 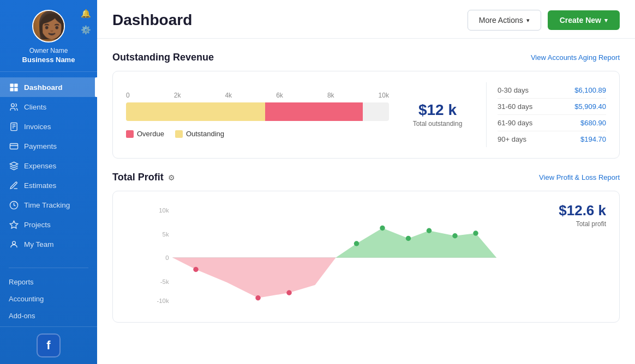 What do you see at coordinates (254, 278) in the screenshot?
I see `loss-area` at bounding box center [254, 278].